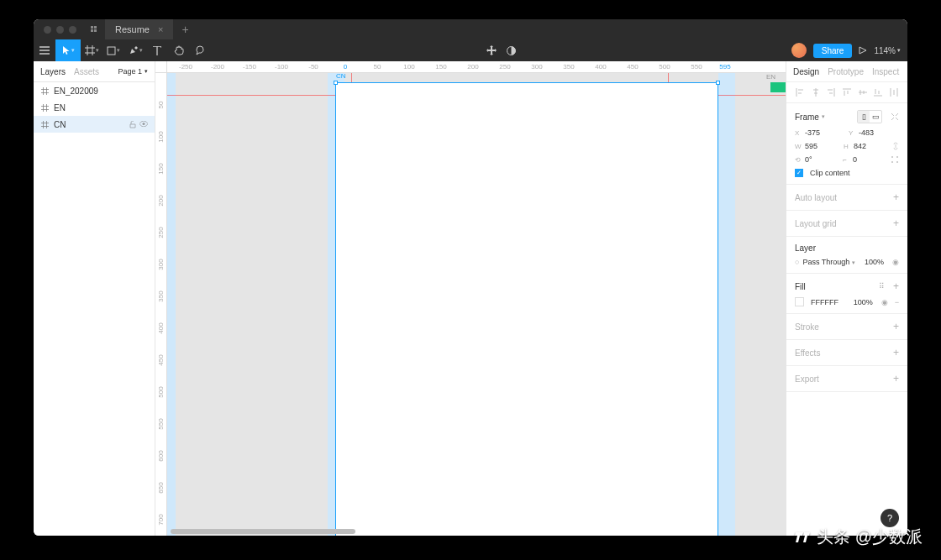 This screenshot has width=941, height=560. What do you see at coordinates (874, 262) in the screenshot?
I see `layer-opacity: 100%` at bounding box center [874, 262].